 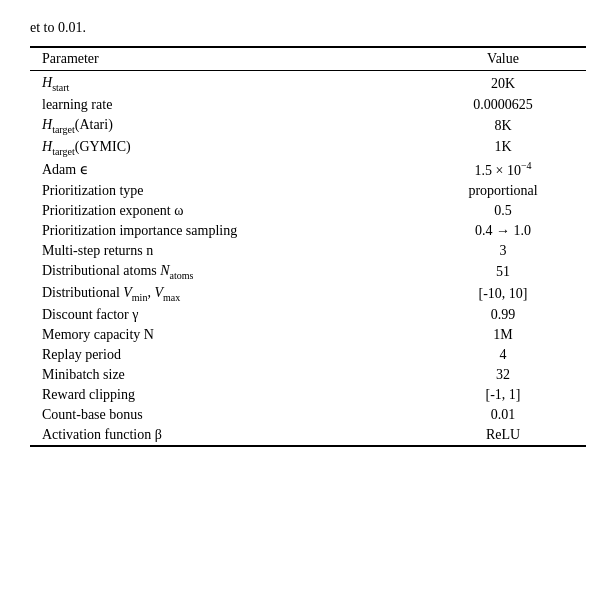 What do you see at coordinates (308, 191) in the screenshot?
I see `table-row: Prioritization typeproportional` at bounding box center [308, 191].